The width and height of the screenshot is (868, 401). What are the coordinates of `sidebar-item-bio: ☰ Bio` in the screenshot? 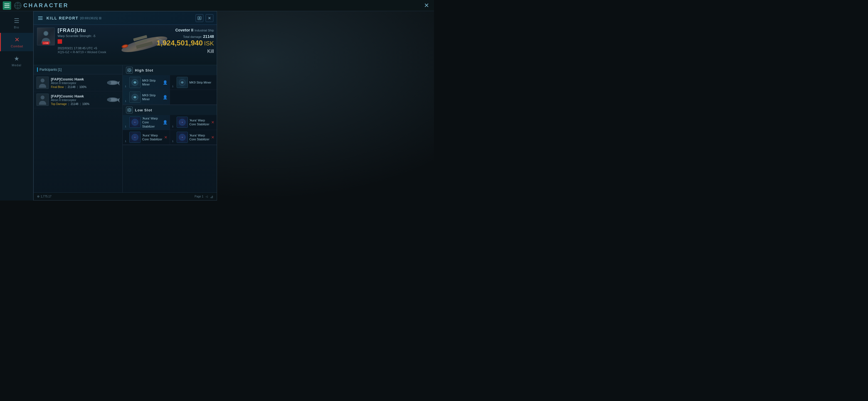 It's located at (17, 23).